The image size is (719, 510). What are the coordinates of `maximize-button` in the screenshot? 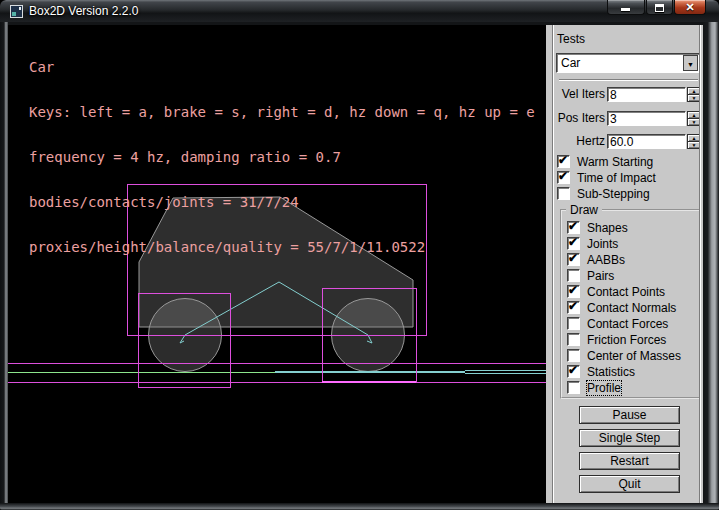 It's located at (660, 8).